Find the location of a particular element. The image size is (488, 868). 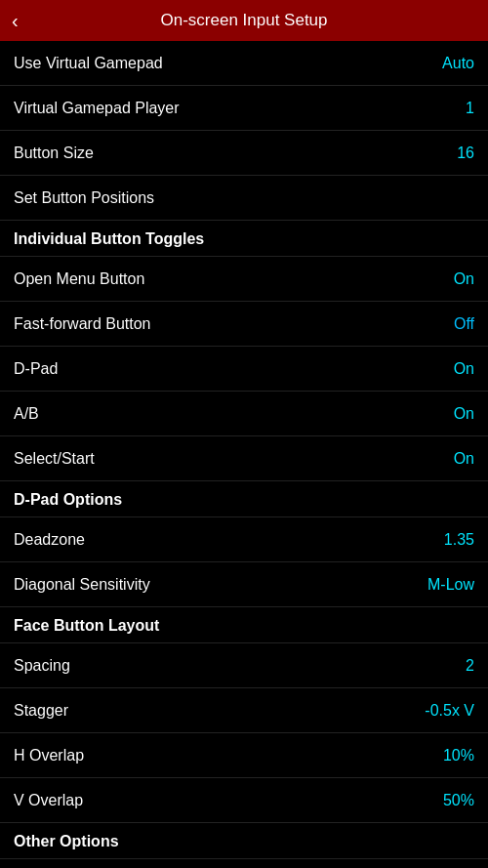

show-bounding-boxes-row: Show Bounding Boxes Off is located at coordinates (244, 863).